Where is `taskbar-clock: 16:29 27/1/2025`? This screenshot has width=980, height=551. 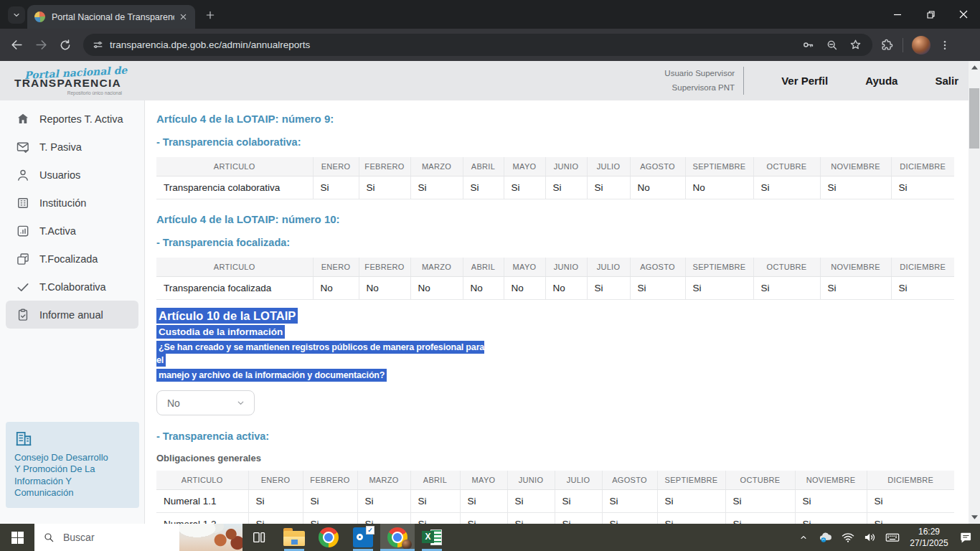
taskbar-clock: 16:29 27/1/2025 is located at coordinates (929, 537).